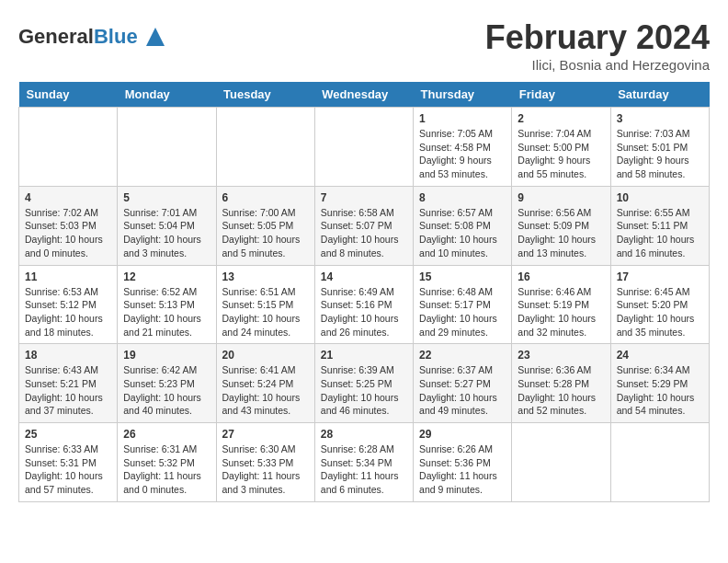  I want to click on day-info: Sunrise: 6:30 AM Sunset: 5:33 PM Dayligh…, so click(266, 469).